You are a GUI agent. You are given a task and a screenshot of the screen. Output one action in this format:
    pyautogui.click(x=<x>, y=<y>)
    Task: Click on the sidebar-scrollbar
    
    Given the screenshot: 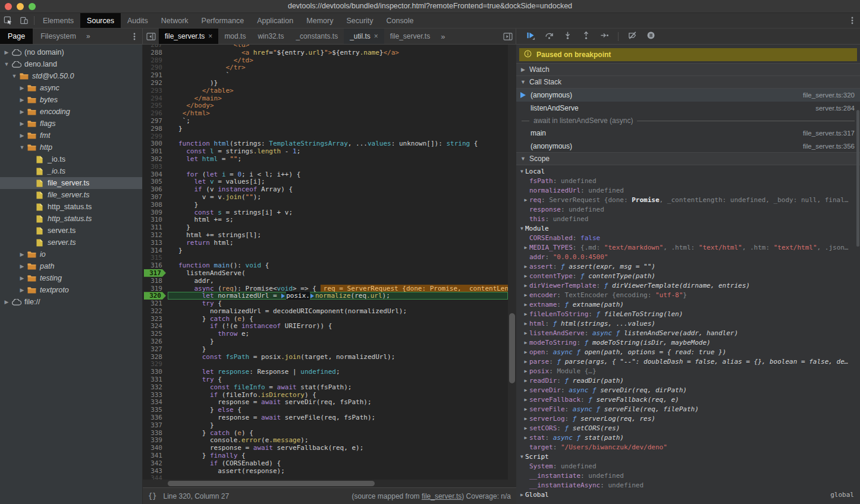 What is the action you would take?
    pyautogui.click(x=858, y=178)
    